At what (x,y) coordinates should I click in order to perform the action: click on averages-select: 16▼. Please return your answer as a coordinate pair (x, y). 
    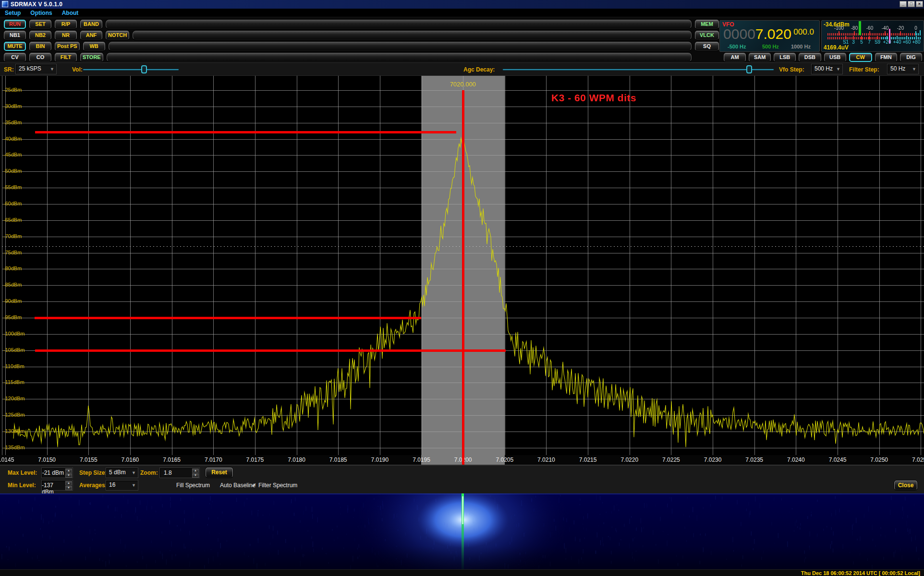
    Looking at the image, I should click on (122, 485).